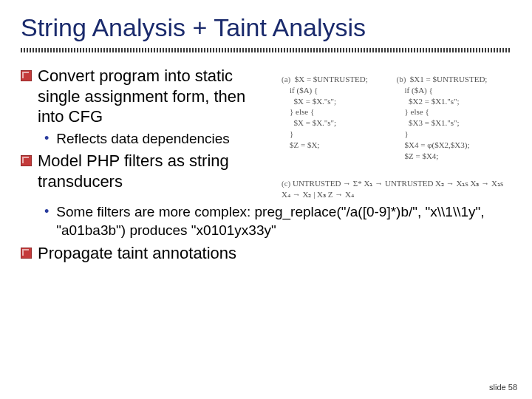  What do you see at coordinates (432, 123) in the screenshot?
I see `code-line: $X3 = $X1."s";` at bounding box center [432, 123].